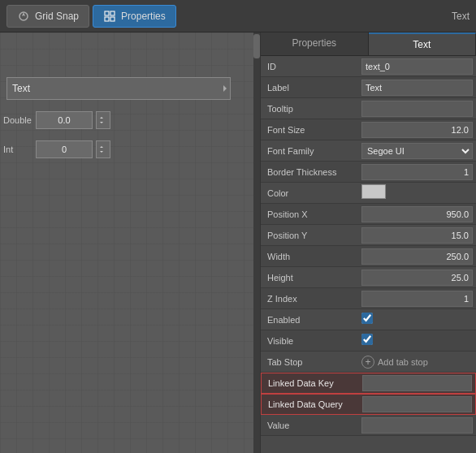 The width and height of the screenshot is (476, 453). Describe the element at coordinates (418, 278) in the screenshot. I see `prop-input-height` at that location.